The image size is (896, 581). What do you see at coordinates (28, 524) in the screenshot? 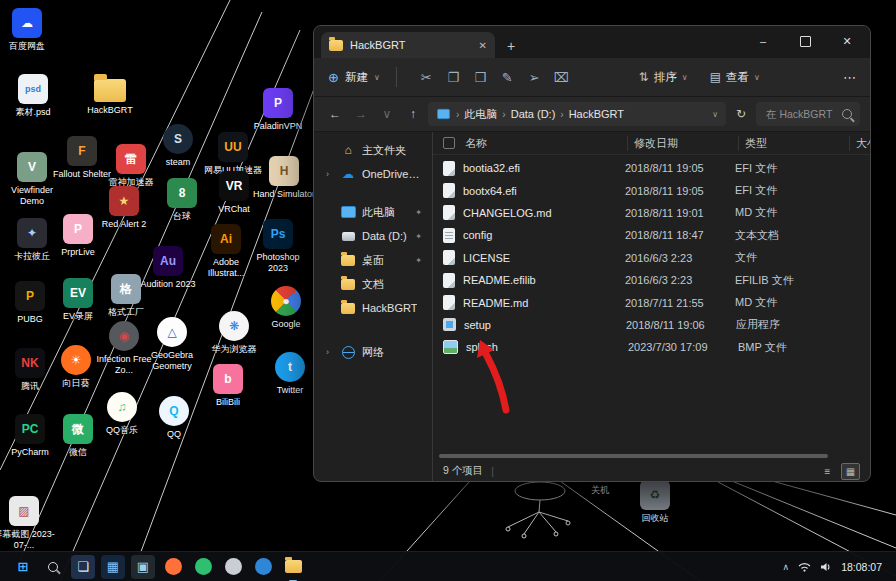
I see `desktop-icon: ▨屏幕截图 2023-07-...` at bounding box center [28, 524].